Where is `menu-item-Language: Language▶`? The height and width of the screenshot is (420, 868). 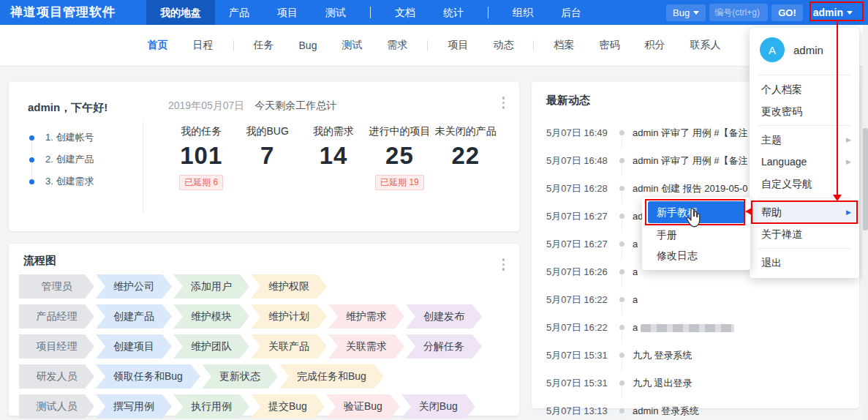
menu-item-Language: Language▶ is located at coordinates (804, 162).